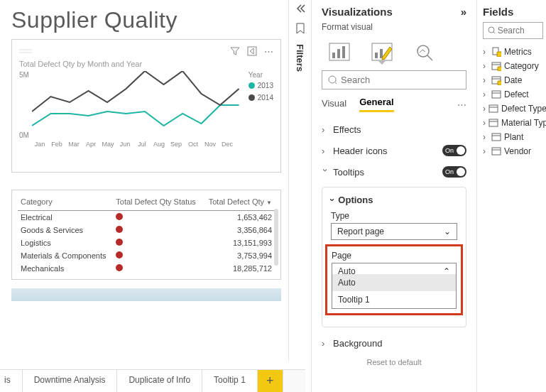  Describe the element at coordinates (513, 151) in the screenshot. I see `field-table-vendor: ›Vendor` at that location.